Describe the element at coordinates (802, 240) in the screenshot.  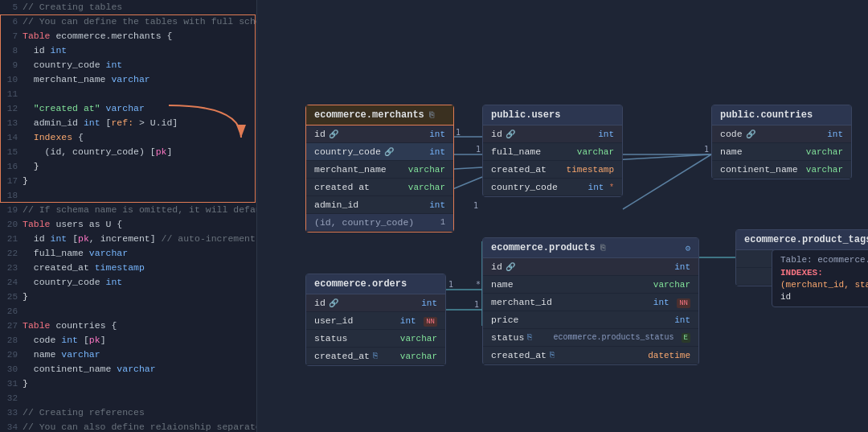
I see `table-product-tags-header: ecommerce.product_tags` at that location.